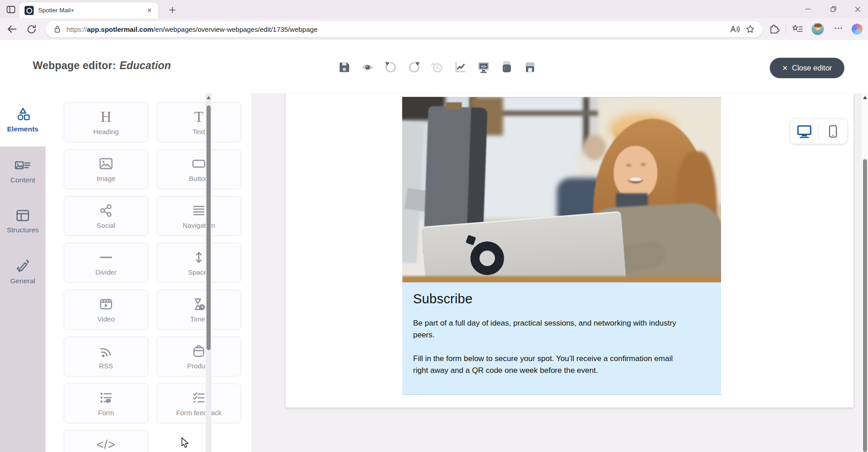 This screenshot has height=452, width=868. What do you see at coordinates (548, 329) in the screenshot?
I see `subscribe-paragraph-1: Be part of a full day of ideas, practica…` at bounding box center [548, 329].